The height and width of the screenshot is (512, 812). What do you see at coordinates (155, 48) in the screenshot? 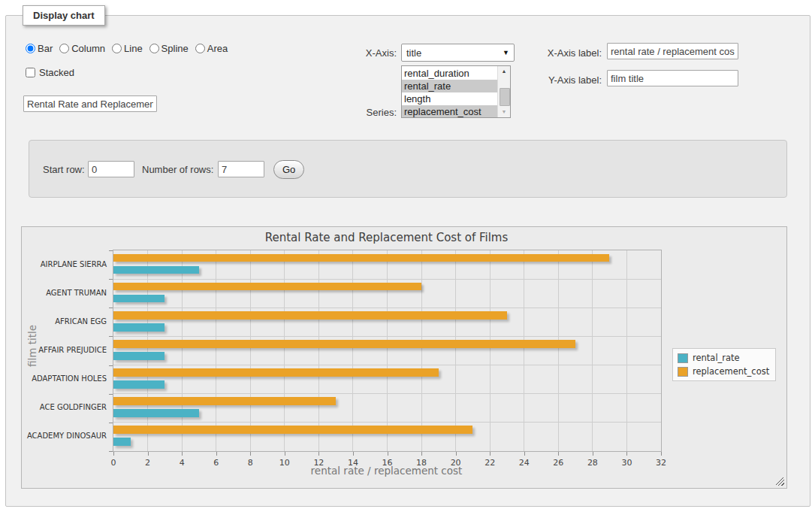
I see `chart-type-radio-spline` at bounding box center [155, 48].